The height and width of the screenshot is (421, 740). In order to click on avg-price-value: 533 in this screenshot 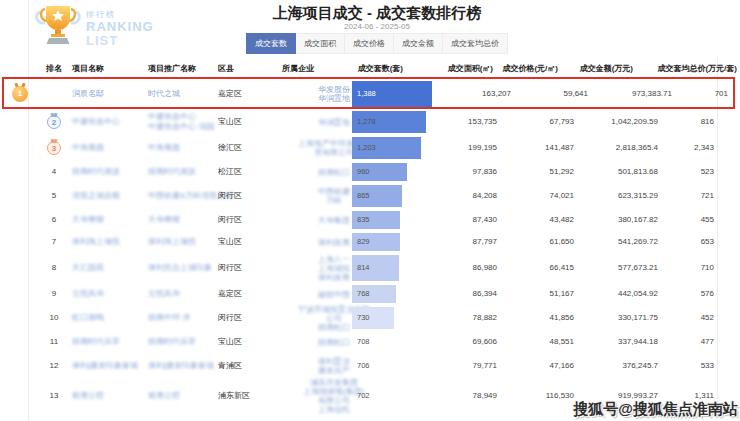, I will do `click(677, 366)`.